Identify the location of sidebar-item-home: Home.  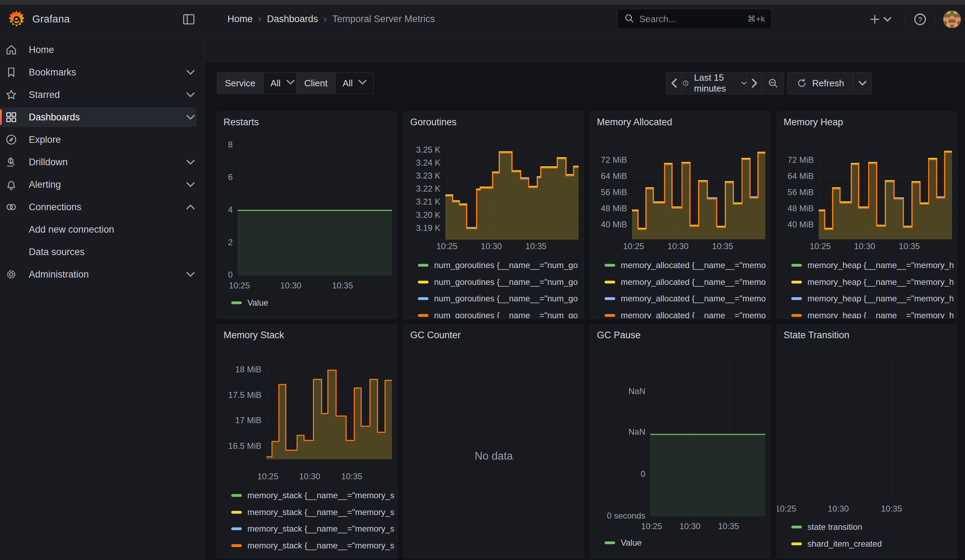
(102, 50).